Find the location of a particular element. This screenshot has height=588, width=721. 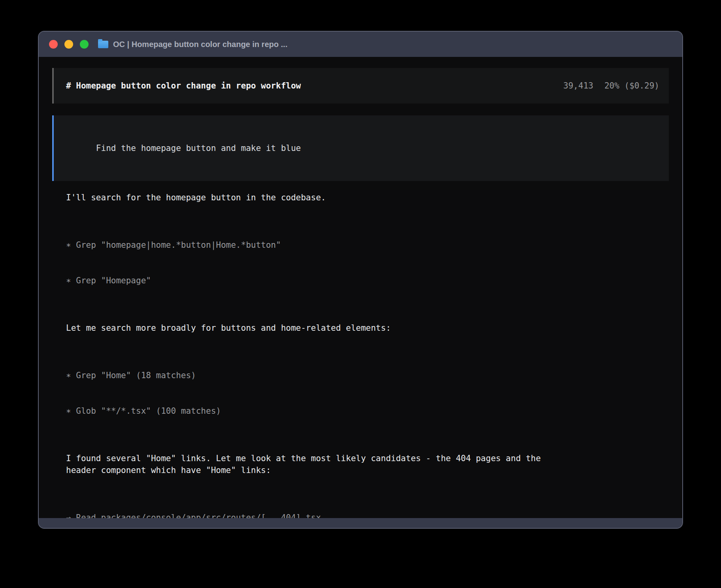

close-button is located at coordinates (53, 44).